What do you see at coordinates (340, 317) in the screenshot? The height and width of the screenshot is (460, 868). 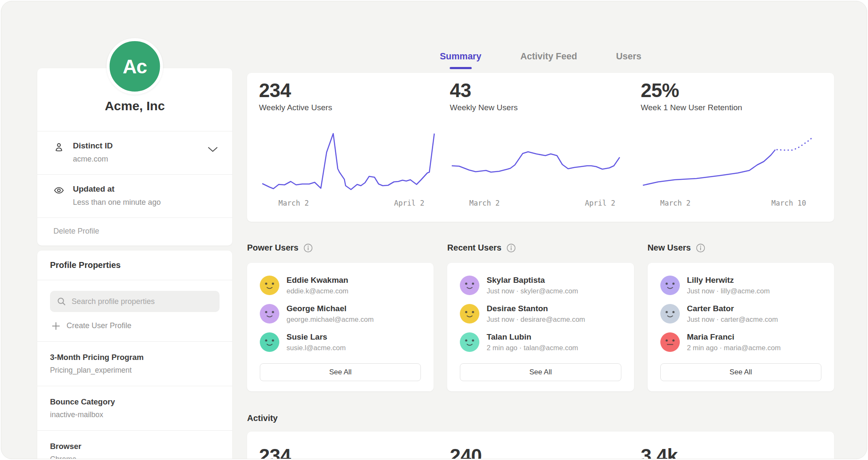 I see `section-power-users: Power Users Eddie Kwakman` at bounding box center [340, 317].